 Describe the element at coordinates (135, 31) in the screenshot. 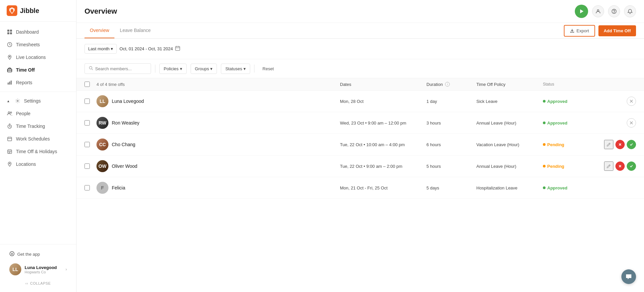

I see `tab-leave-balance: Leave Balance` at that location.